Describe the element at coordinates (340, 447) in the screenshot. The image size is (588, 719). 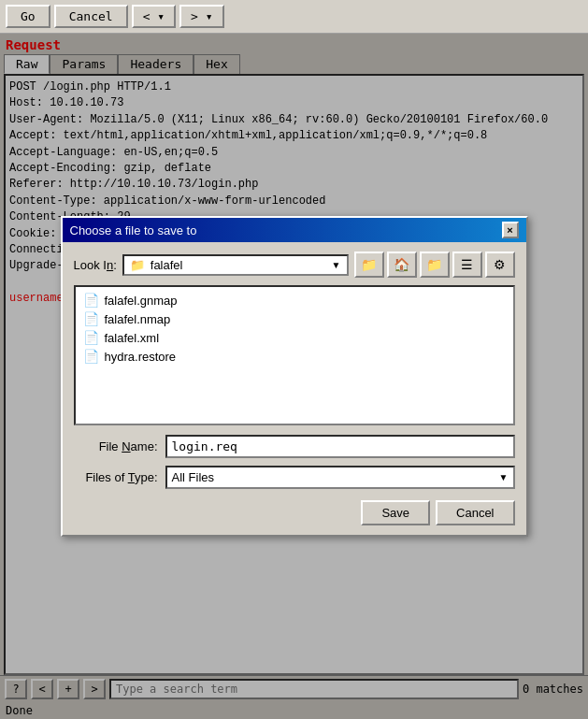
I see `file-name-input` at that location.